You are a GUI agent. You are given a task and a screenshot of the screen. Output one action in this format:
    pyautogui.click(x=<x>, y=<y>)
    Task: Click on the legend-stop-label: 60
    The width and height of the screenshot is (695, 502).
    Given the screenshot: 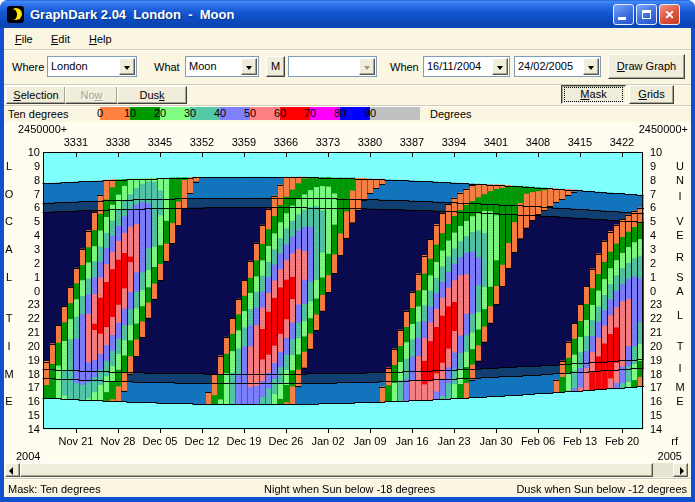 What is the action you would take?
    pyautogui.click(x=280, y=114)
    